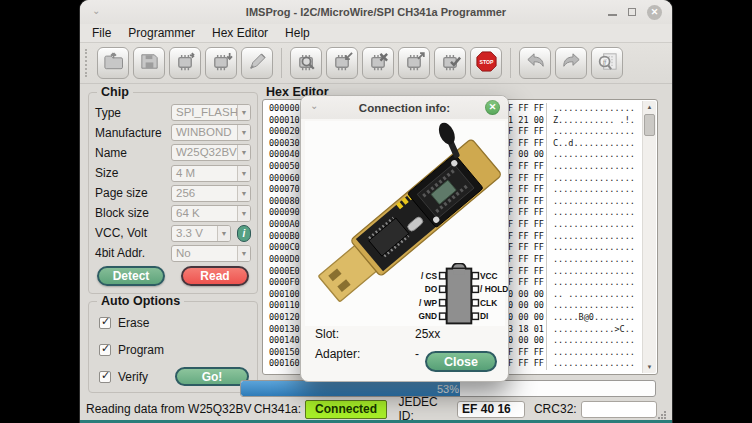 The width and height of the screenshot is (752, 423). What do you see at coordinates (115, 92) in the screenshot?
I see `chip-panel-title: Chip` at bounding box center [115, 92].